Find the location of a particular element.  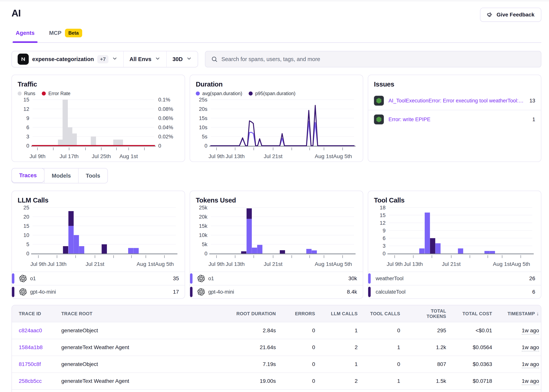

total-cost-cell: <$0.01 is located at coordinates (474, 391).